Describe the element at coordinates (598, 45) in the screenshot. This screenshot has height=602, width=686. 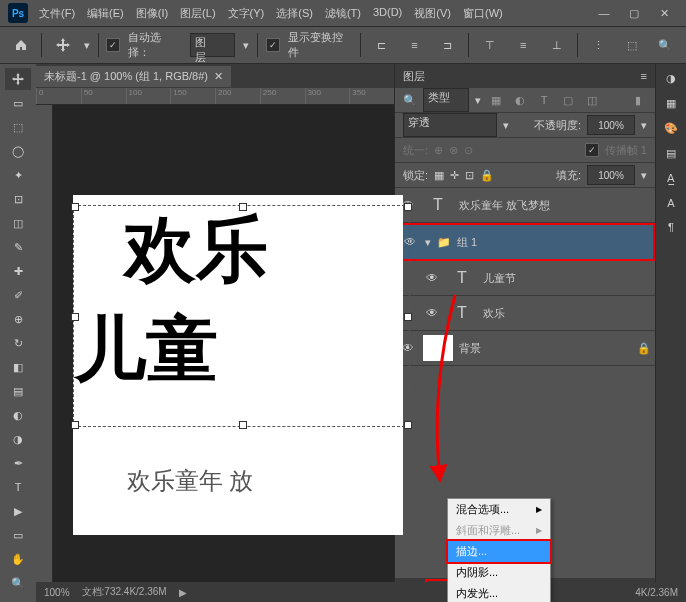
I see `distribute-icon: ⋮` at that location.